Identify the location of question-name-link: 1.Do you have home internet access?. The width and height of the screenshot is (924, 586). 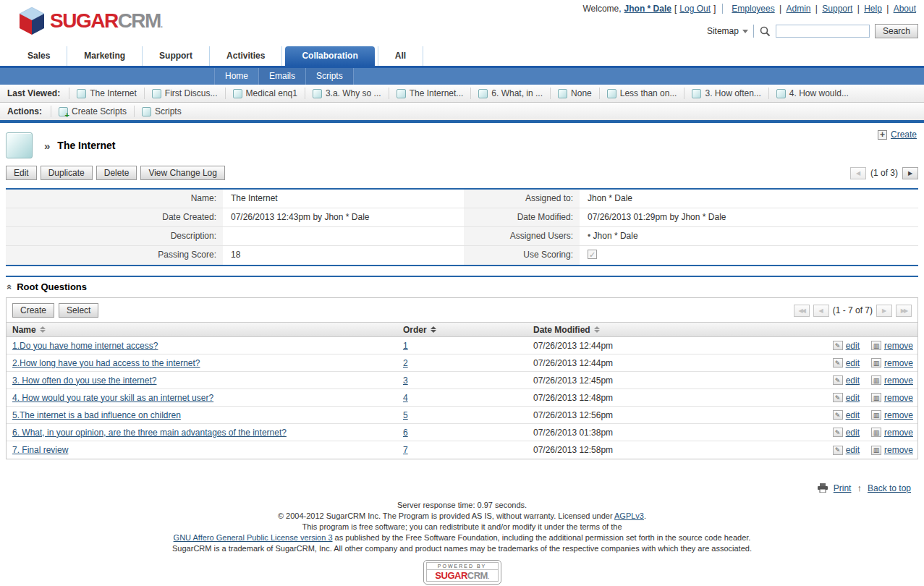
(82, 346).